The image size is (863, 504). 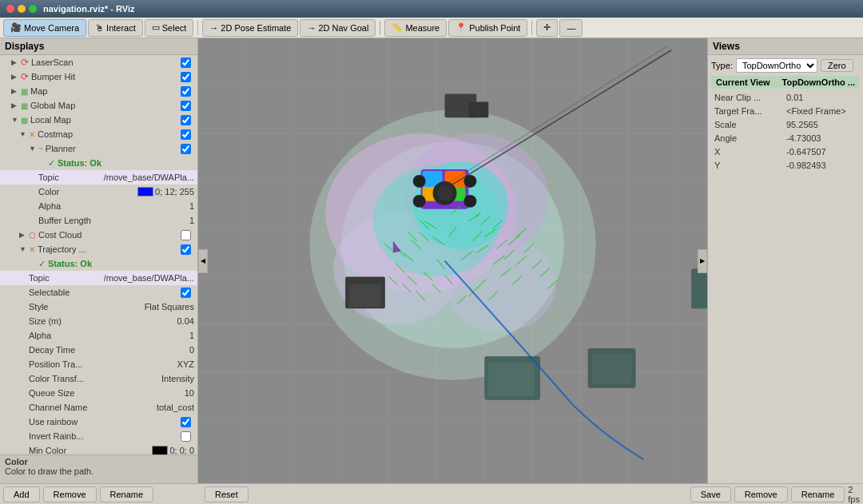 What do you see at coordinates (785, 82) in the screenshot?
I see `current-view-header: Current View TopDownOrtho ...` at bounding box center [785, 82].